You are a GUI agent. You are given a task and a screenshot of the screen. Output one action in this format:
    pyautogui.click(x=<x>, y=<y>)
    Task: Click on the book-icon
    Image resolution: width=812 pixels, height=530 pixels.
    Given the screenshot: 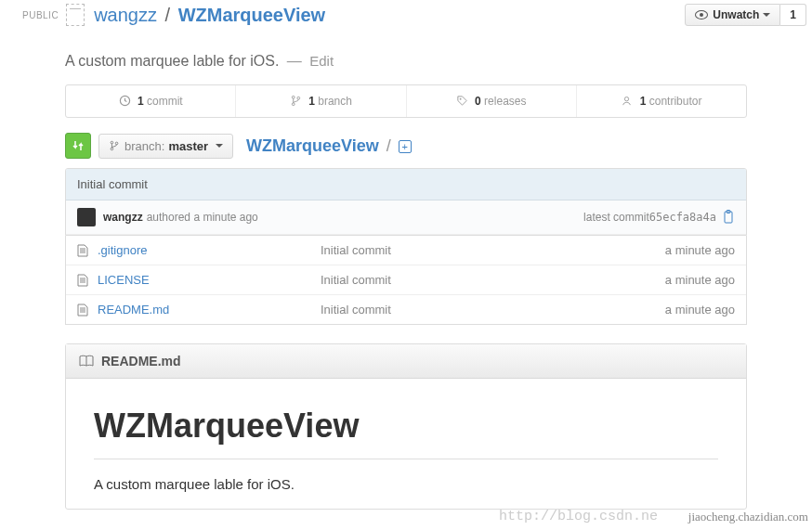 What is the action you would take?
    pyautogui.click(x=86, y=361)
    